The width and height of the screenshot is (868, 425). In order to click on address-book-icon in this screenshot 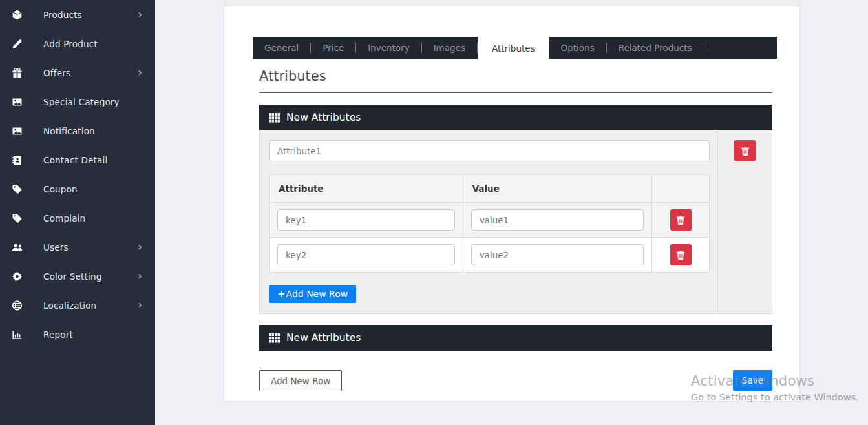, I will do `click(17, 160)`.